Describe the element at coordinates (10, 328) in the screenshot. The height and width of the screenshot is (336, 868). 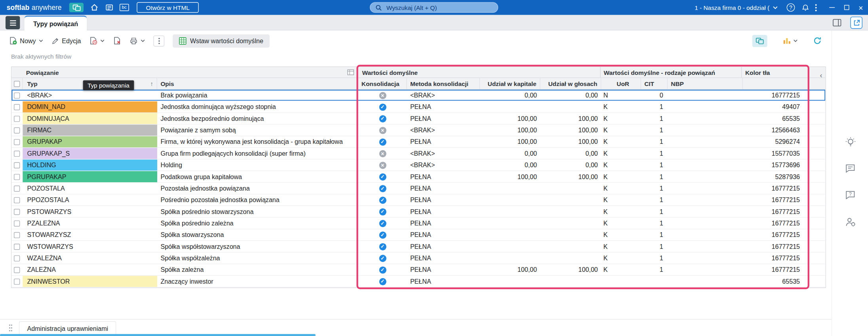
I see `drag-handle-icon` at that location.